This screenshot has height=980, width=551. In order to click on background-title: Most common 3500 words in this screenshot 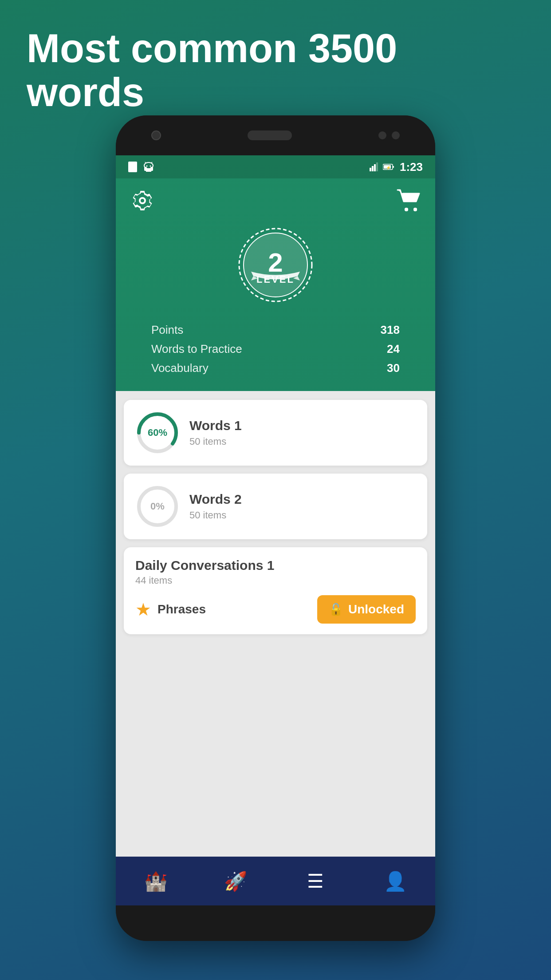, I will do `click(276, 71)`.